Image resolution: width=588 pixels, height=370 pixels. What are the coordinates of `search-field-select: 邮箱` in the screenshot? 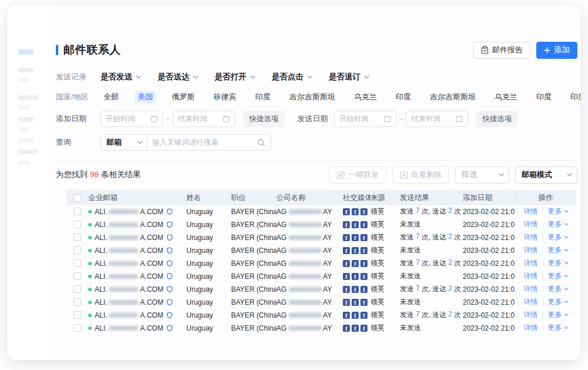 It's located at (124, 142).